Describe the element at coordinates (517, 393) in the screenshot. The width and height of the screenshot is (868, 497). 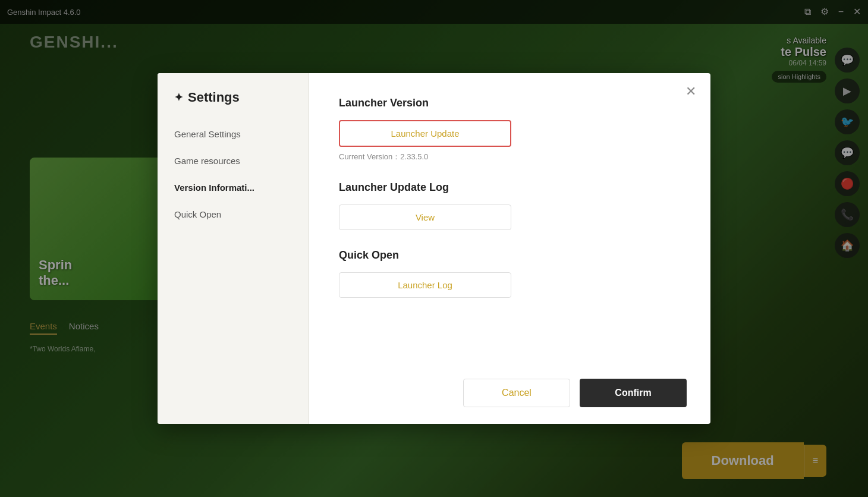
I see `cancel-button: Cancel` at that location.